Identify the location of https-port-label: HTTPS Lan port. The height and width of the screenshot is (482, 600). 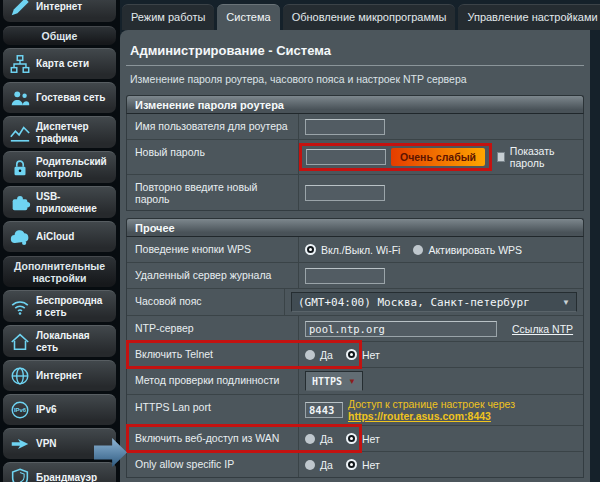
(212, 410).